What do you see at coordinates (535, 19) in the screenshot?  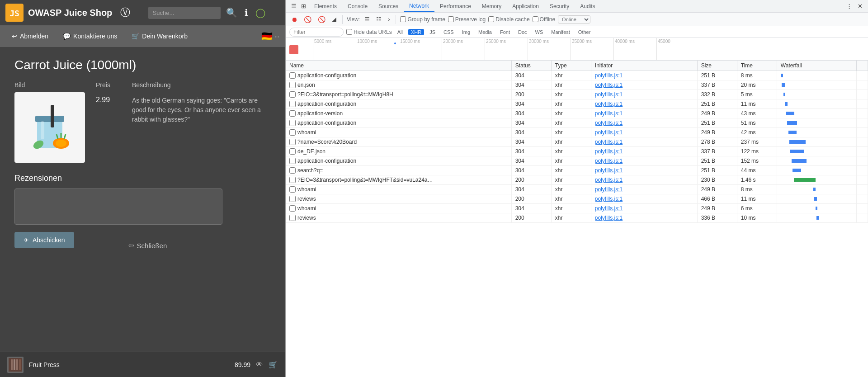 I see `offline-input` at bounding box center [535, 19].